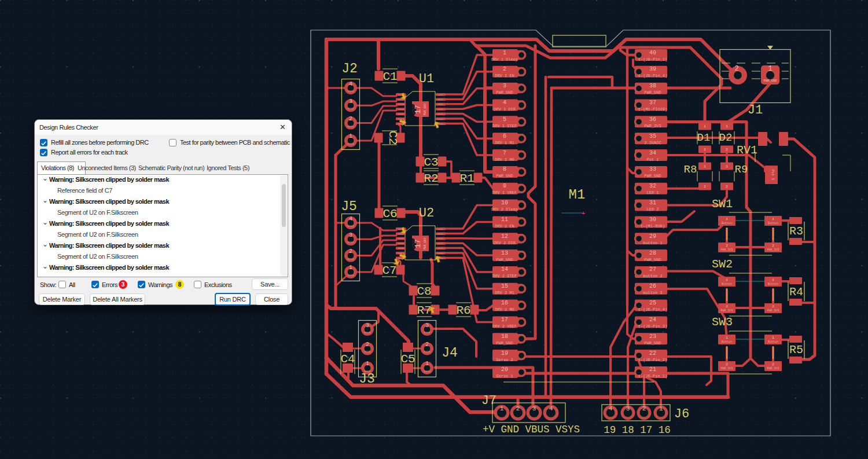  What do you see at coordinates (653, 254) in the screenshot?
I see `svg-text: 28` at bounding box center [653, 254].